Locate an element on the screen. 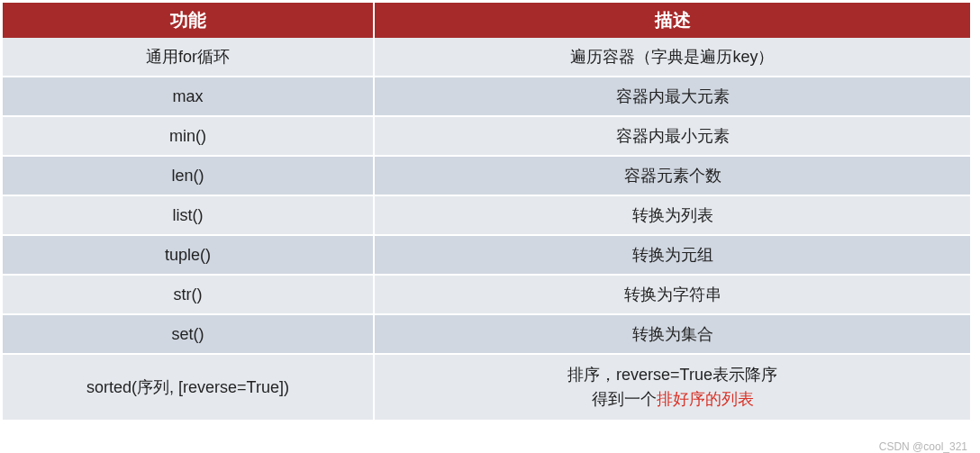 This screenshot has width=980, height=453. table-row: 通用for循环 遍历容器（字典是遍历key） is located at coordinates (486, 58).